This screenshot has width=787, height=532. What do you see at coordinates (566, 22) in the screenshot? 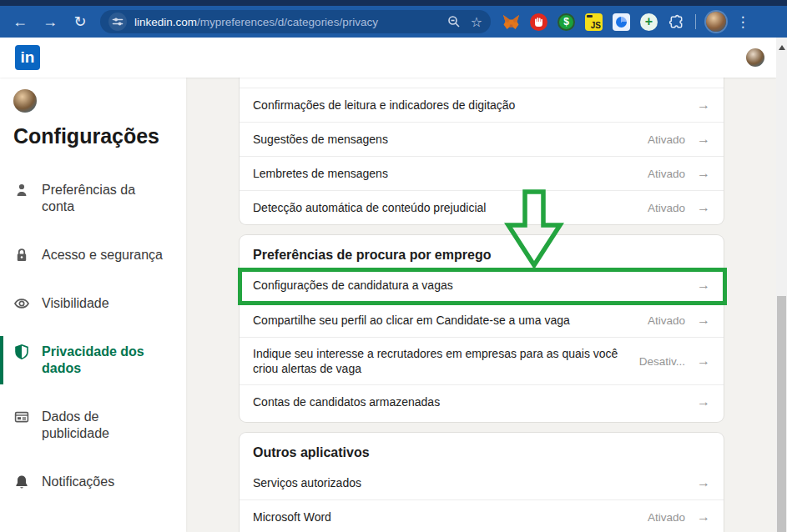
I see `dollar-rewards-icon: $` at bounding box center [566, 22].